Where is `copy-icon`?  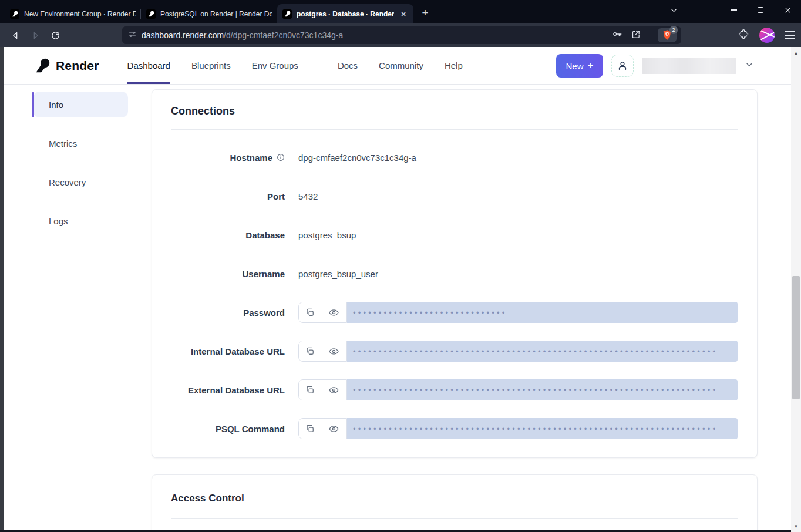
copy-icon is located at coordinates (310, 351).